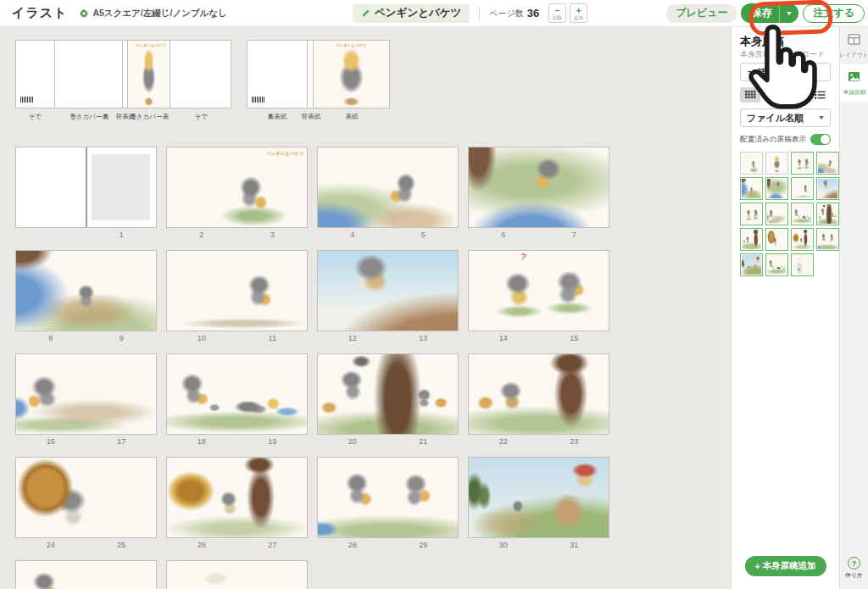  What do you see at coordinates (202, 338) in the screenshot?
I see `page-number: 10` at bounding box center [202, 338].